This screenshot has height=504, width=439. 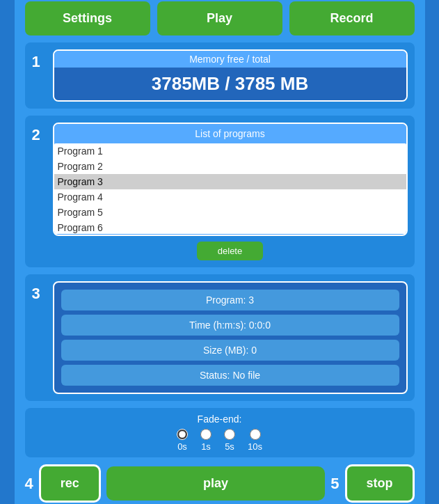 I want to click on section1-number: 1, so click(x=39, y=60).